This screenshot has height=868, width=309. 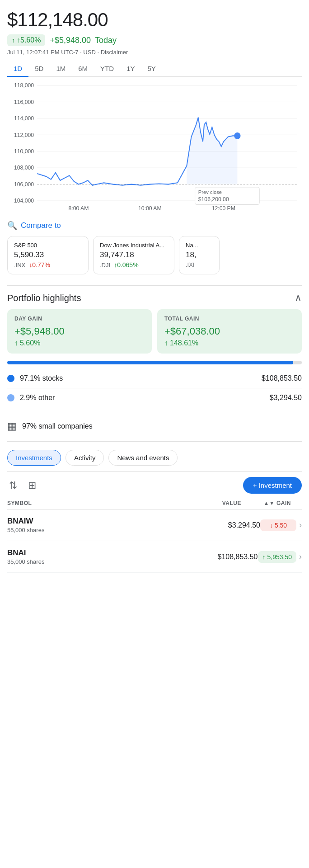 What do you see at coordinates (219, 503) in the screenshot?
I see `col-value: VALUE` at bounding box center [219, 503].